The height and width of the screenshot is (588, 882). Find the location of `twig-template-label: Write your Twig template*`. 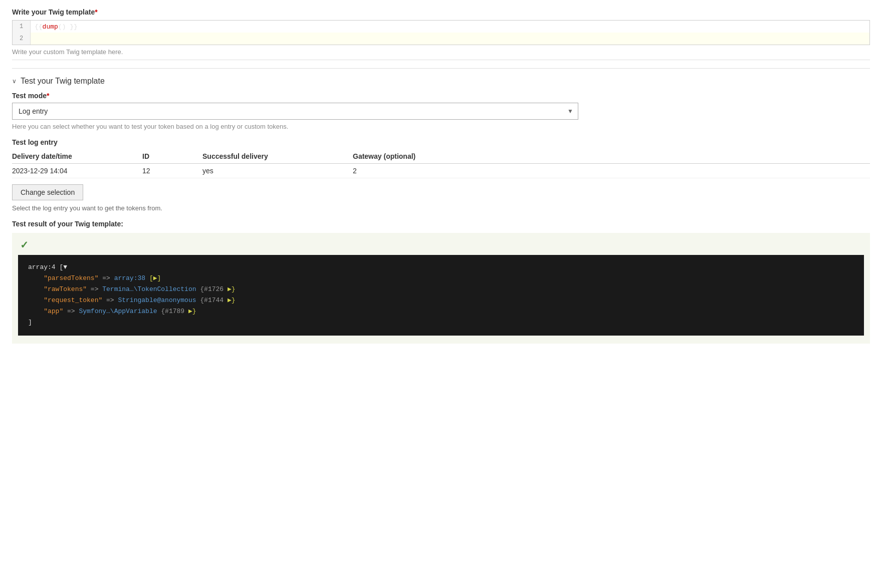

twig-template-label: Write your Twig template* is located at coordinates (441, 12).